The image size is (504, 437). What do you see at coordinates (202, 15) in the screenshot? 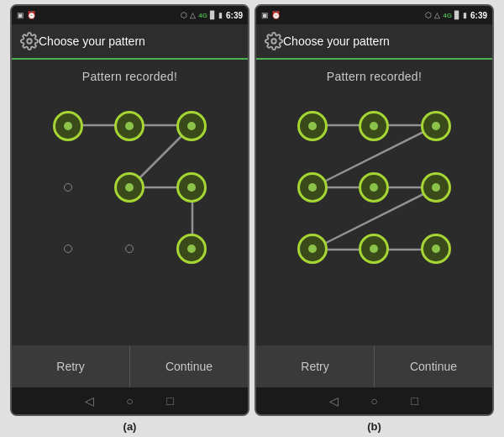
I see `status-icons-right: ⬡ △ 4G ▊ ▮` at bounding box center [202, 15].